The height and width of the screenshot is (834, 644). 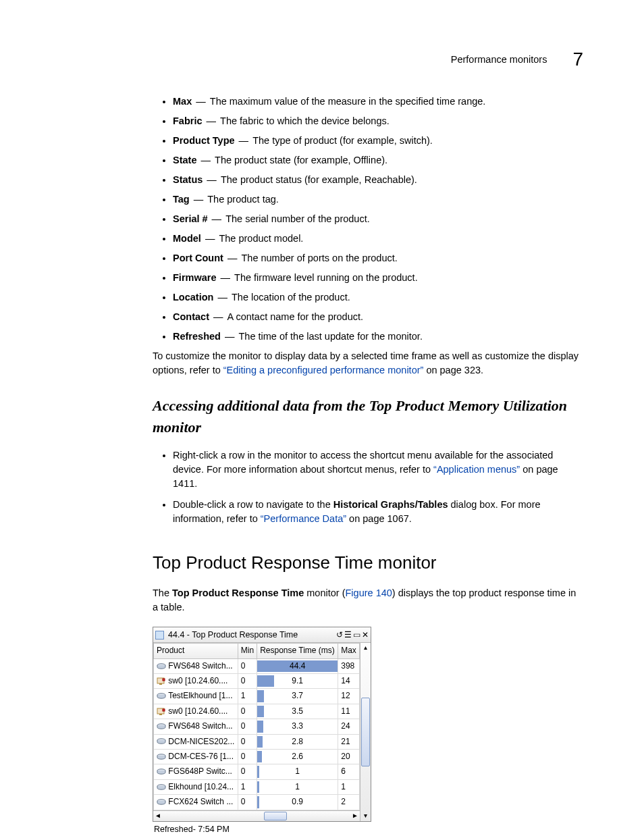 I want to click on monitor-color-chip, so click(x=159, y=635).